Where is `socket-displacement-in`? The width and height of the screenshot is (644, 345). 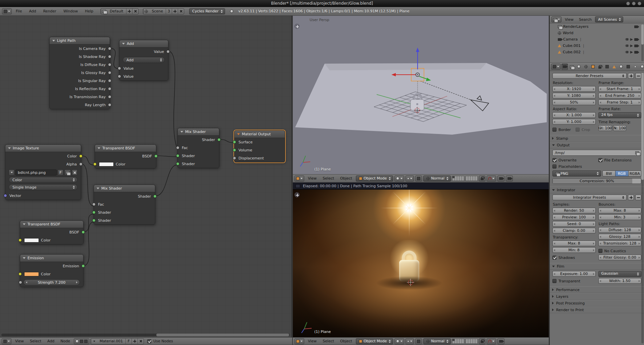
socket-displacement-in is located at coordinates (234, 158).